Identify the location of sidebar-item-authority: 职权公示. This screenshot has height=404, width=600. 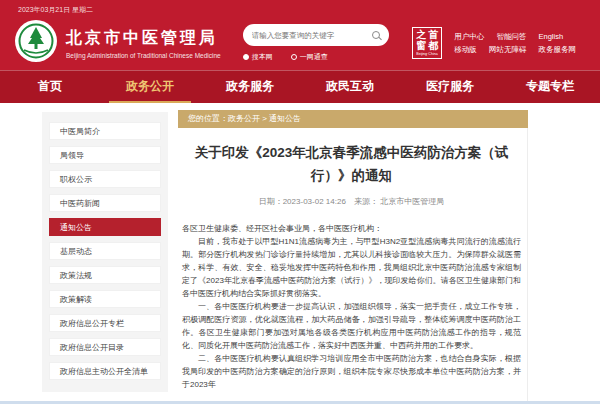
(105, 179).